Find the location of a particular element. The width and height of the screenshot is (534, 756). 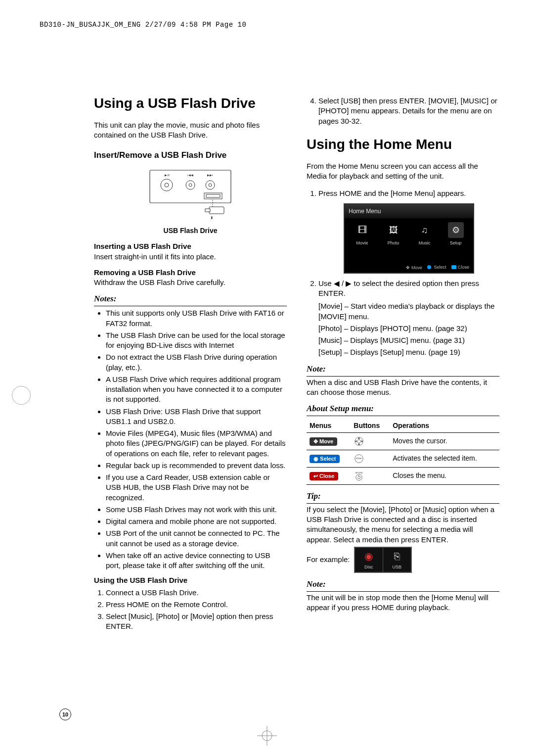

enter-button-icon: ENTER is located at coordinates (359, 459).